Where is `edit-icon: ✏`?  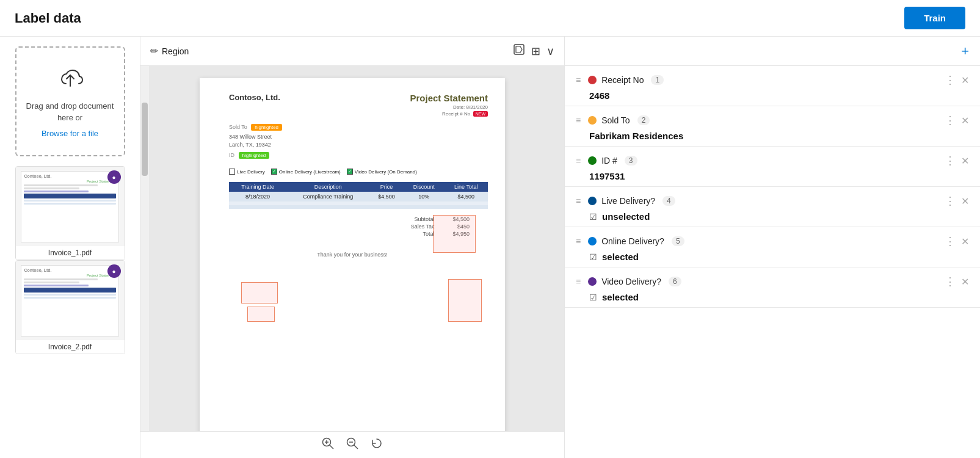 edit-icon: ✏ is located at coordinates (154, 51).